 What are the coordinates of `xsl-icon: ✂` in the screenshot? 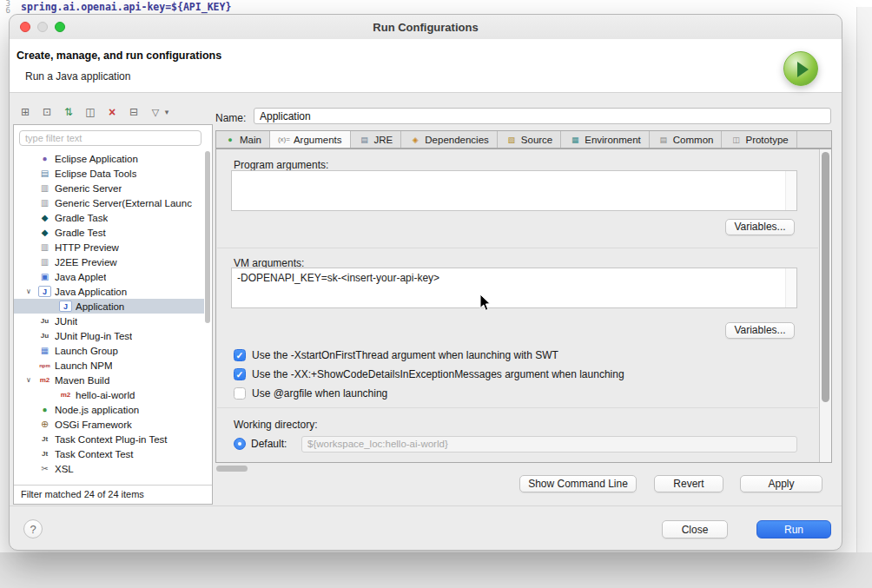 It's located at (45, 469).